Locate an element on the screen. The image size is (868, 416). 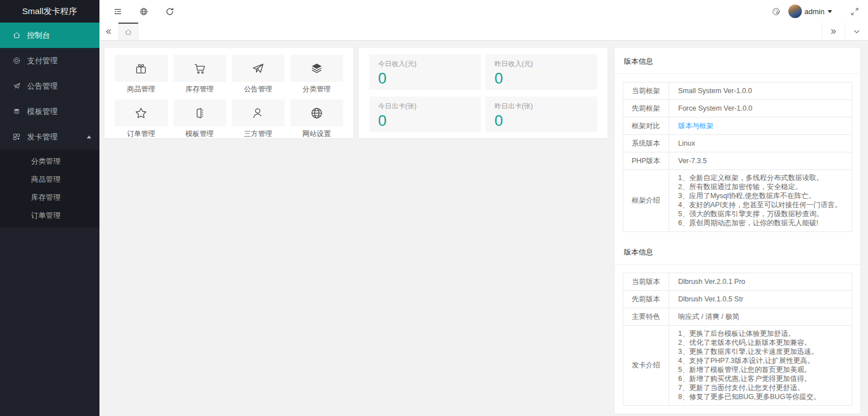
fullscreen-icon is located at coordinates (854, 11).